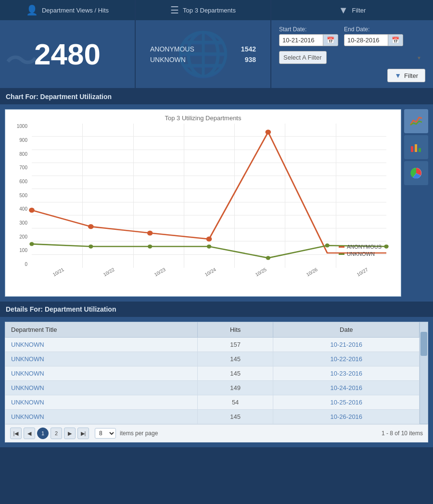  Describe the element at coordinates (216, 433) in the screenshot. I see `pagination-bar: |◀ ◀ 1 2 ▶ ▶| 8 10 25 items per page 1 -…` at that location.